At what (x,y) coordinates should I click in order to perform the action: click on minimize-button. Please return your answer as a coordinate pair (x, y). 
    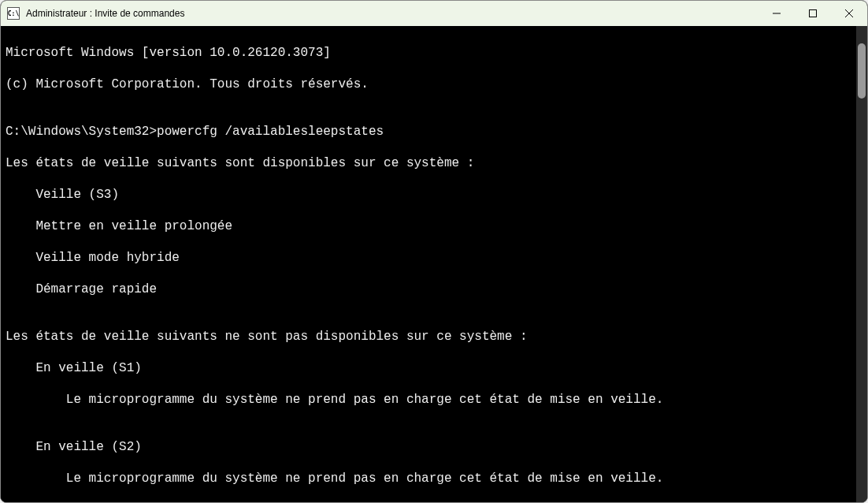
    Looking at the image, I should click on (777, 13).